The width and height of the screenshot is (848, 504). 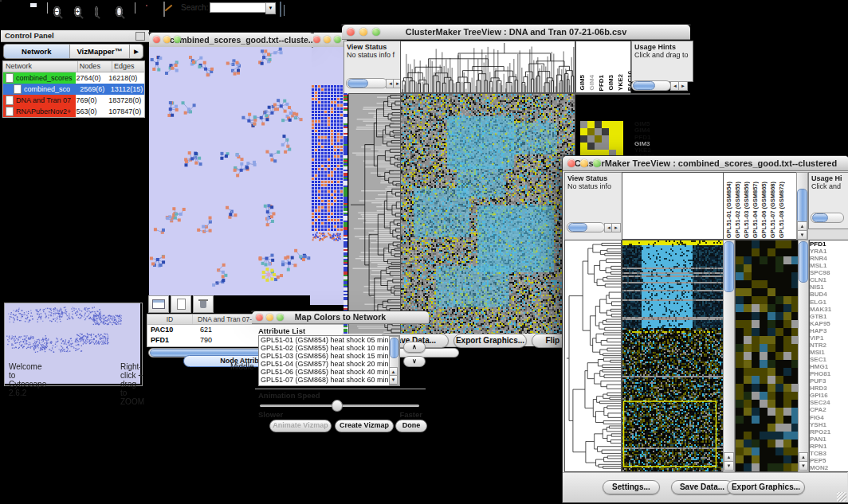 I want to click on gene-label: MSL1, so click(x=829, y=266).